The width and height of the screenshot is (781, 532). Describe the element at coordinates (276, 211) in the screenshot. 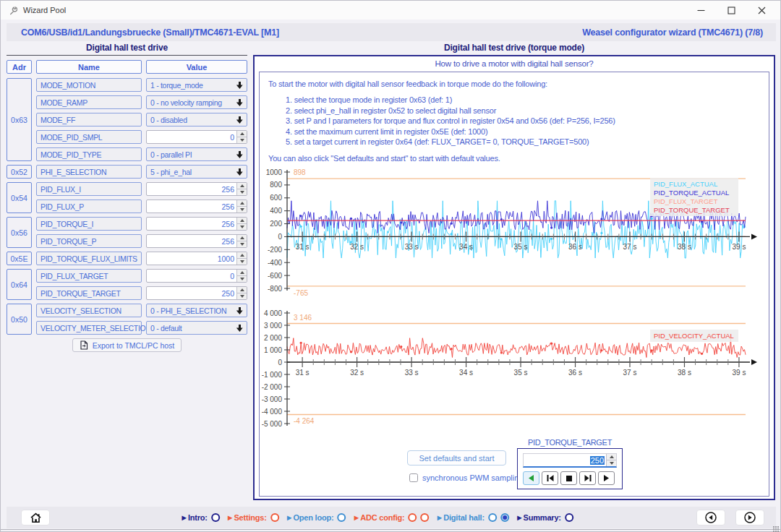

I see `svg-text: 400` at that location.